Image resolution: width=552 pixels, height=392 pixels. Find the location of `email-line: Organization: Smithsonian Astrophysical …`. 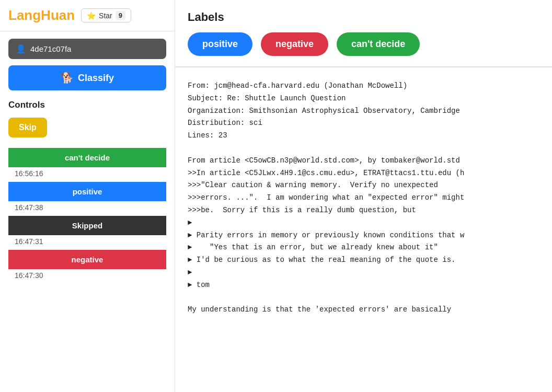

email-line: Organization: Smithsonian Astrophysical … is located at coordinates (364, 111).